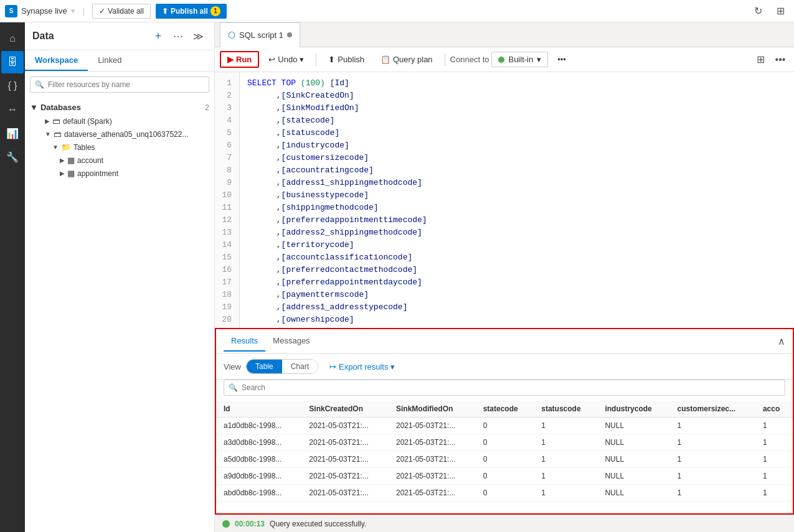 The width and height of the screenshot is (794, 532). I want to click on table-cell: a3d0db8c-1998..., so click(259, 443).